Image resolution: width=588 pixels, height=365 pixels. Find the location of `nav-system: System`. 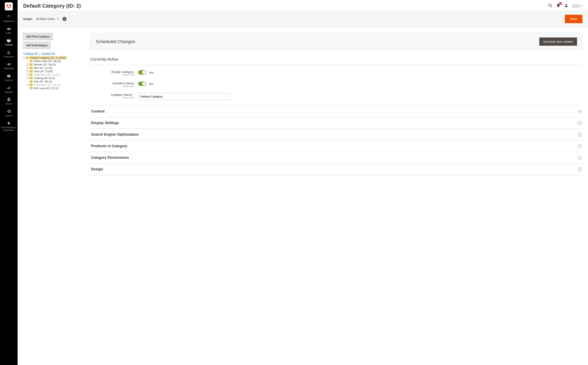

nav-system: System is located at coordinates (9, 113).